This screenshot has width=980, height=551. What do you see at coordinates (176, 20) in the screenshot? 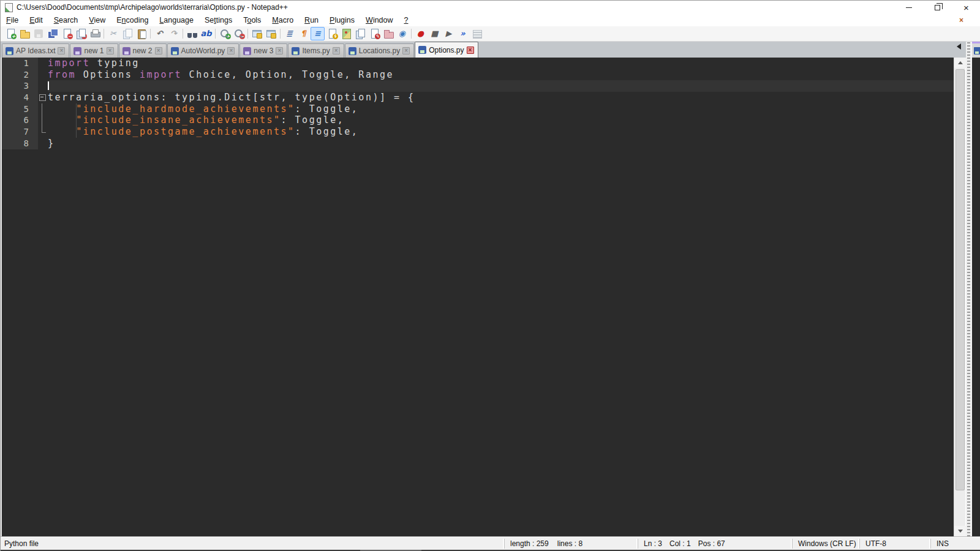
I see `menu-language: Language` at bounding box center [176, 20].